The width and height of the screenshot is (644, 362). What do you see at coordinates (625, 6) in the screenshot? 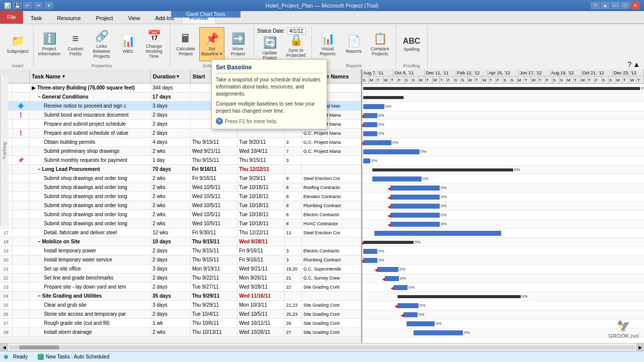
I see `maximize-btn: □` at bounding box center [625, 6].